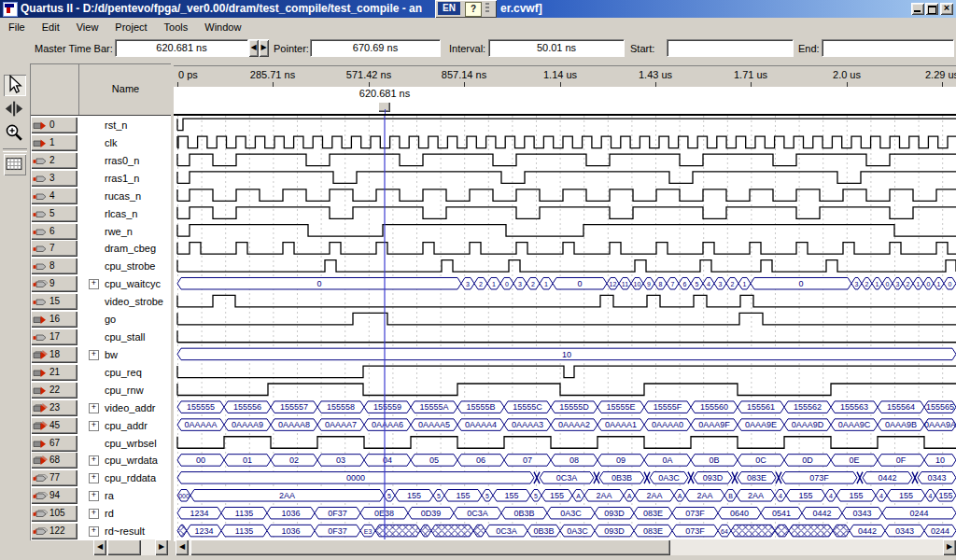 Image resolution: width=956 pixels, height=560 pixels. I want to click on signal-name: bw, so click(111, 355).